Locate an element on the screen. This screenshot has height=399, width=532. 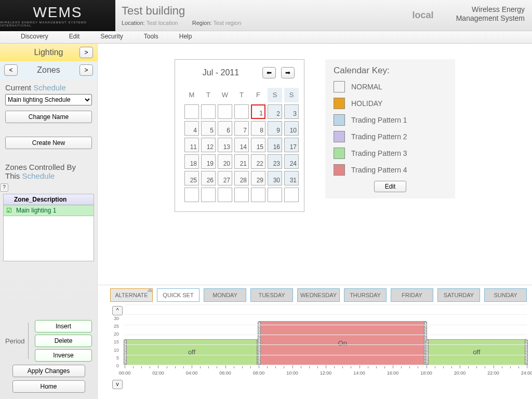
cal-day: 26 is located at coordinates (208, 178).